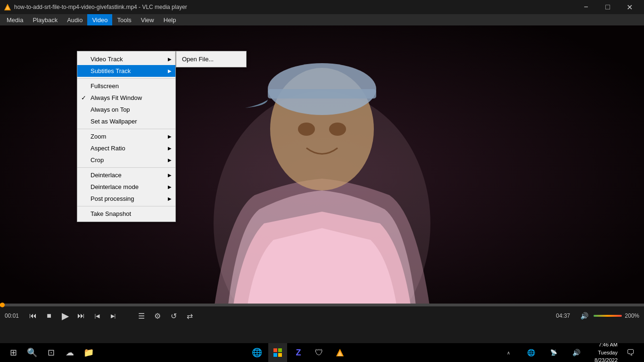  Describe the element at coordinates (322, 305) in the screenshot. I see `progress-bar-container` at that location.